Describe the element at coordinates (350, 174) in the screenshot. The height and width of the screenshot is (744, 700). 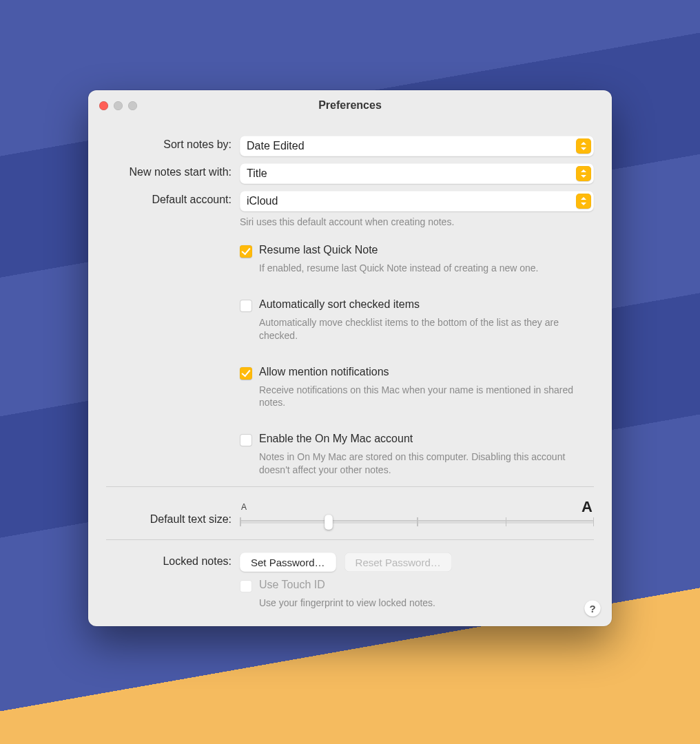
I see `row-new-notes: New notes start with: Title` at that location.